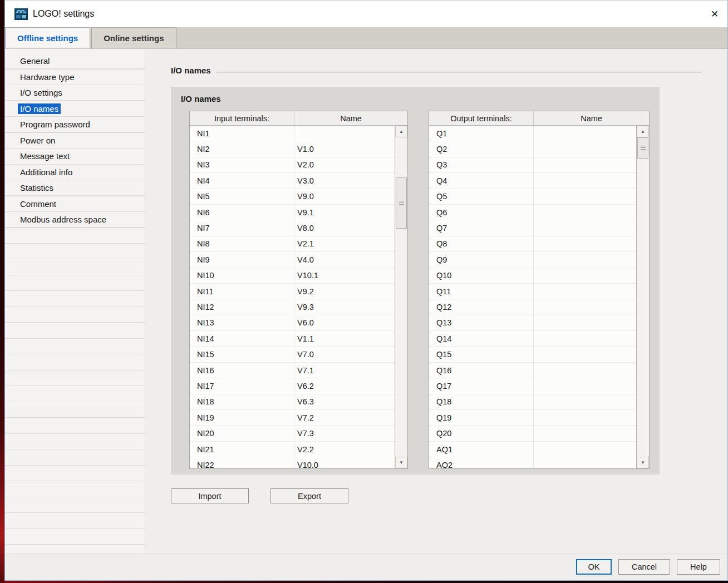 This screenshot has height=583, width=728. What do you see at coordinates (75, 205) in the screenshot?
I see `sidebar-item: Comment` at bounding box center [75, 205].